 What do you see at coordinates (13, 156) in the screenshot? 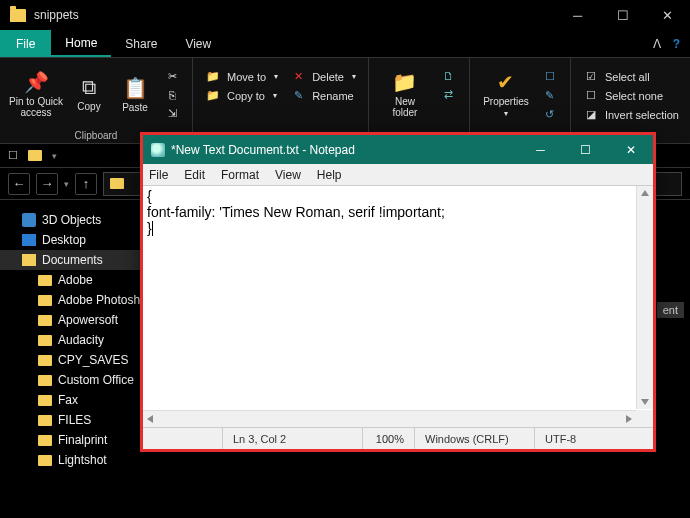
I see `qat-item: ☐` at bounding box center [13, 156].